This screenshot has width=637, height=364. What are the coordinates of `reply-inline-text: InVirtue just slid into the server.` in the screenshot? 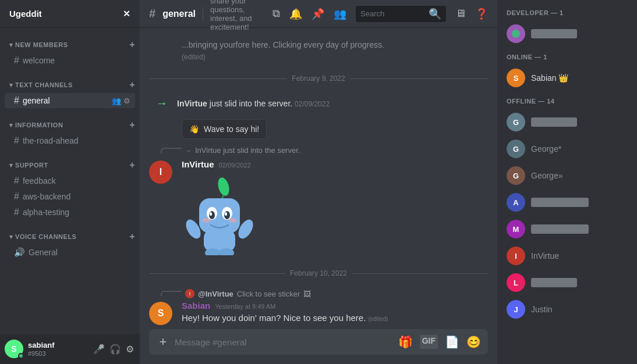 It's located at (247, 150).